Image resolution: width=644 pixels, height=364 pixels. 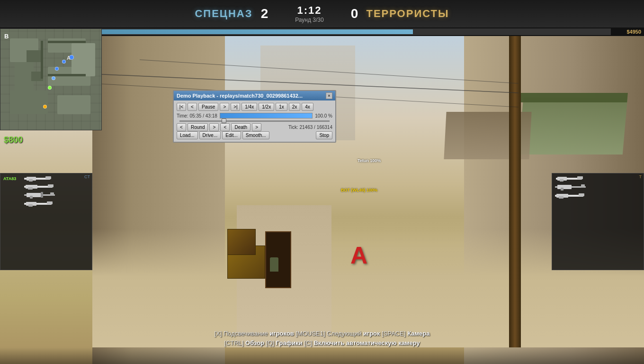 What do you see at coordinates (51, 80) in the screenshot?
I see `minimap: B A` at bounding box center [51, 80].